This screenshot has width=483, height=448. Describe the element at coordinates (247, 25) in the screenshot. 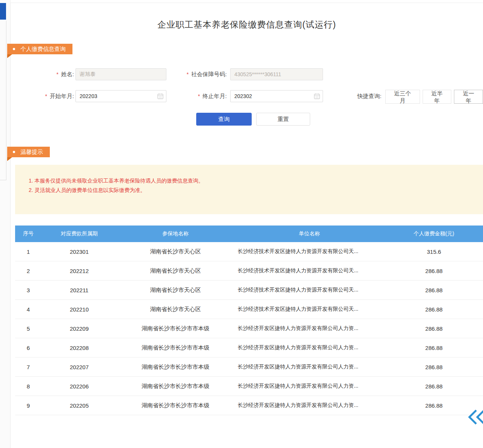

I see `page-title: 企业职工基本养老保险缴费信息查询(试运行)` at that location.